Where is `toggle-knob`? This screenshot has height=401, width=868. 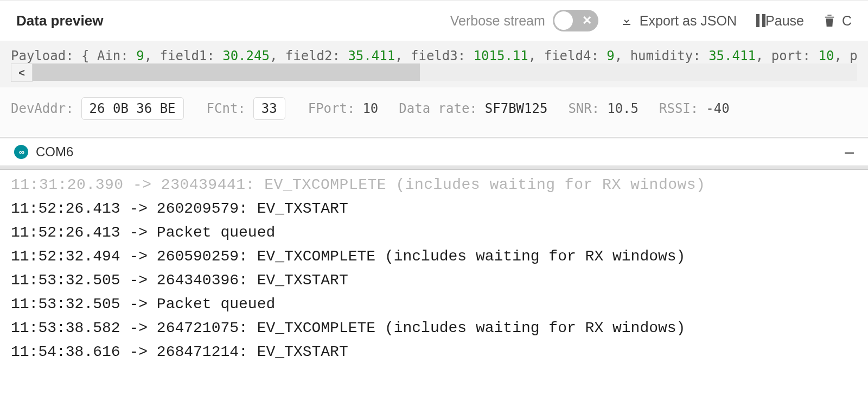
toggle-knob is located at coordinates (564, 21).